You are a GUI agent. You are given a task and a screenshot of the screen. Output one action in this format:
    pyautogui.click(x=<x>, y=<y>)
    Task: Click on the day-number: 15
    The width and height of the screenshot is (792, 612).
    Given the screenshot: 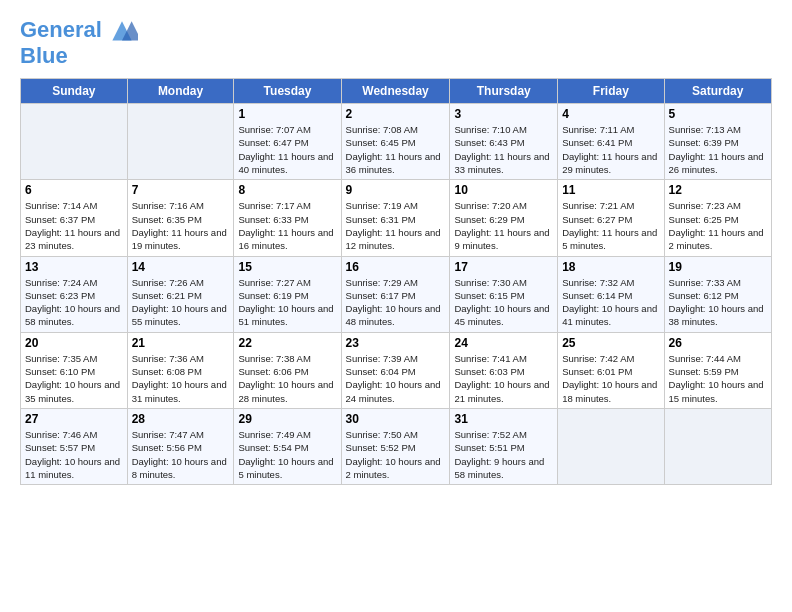 What is the action you would take?
    pyautogui.click(x=287, y=267)
    